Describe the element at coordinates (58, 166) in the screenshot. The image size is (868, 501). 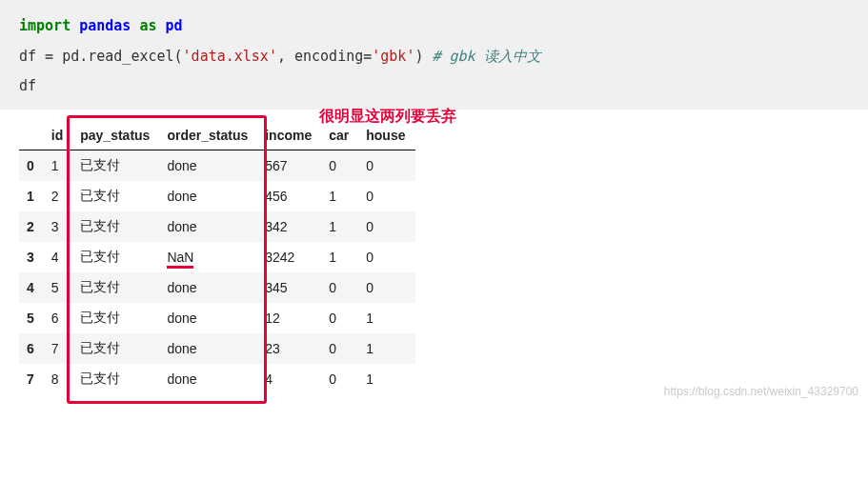
I see `cell-id: 1` at that location.